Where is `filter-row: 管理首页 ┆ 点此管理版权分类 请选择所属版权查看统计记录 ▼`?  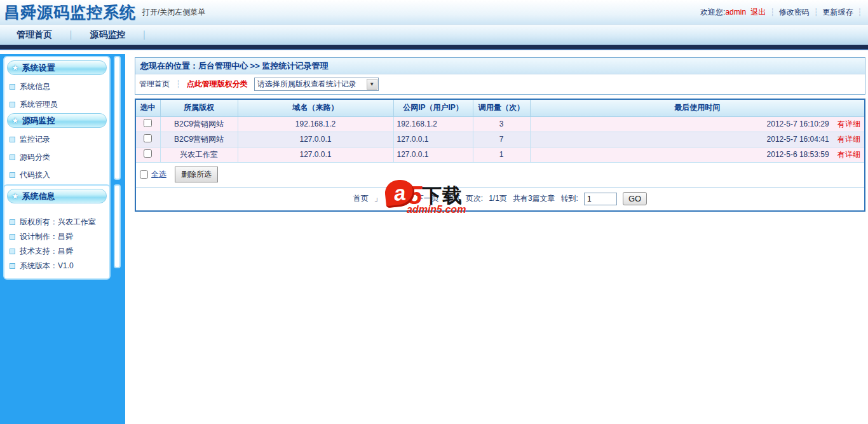
filter-row: 管理首页 ┆ 点此管理版权分类 请选择所属版权查看统计记录 ▼ is located at coordinates (500, 84).